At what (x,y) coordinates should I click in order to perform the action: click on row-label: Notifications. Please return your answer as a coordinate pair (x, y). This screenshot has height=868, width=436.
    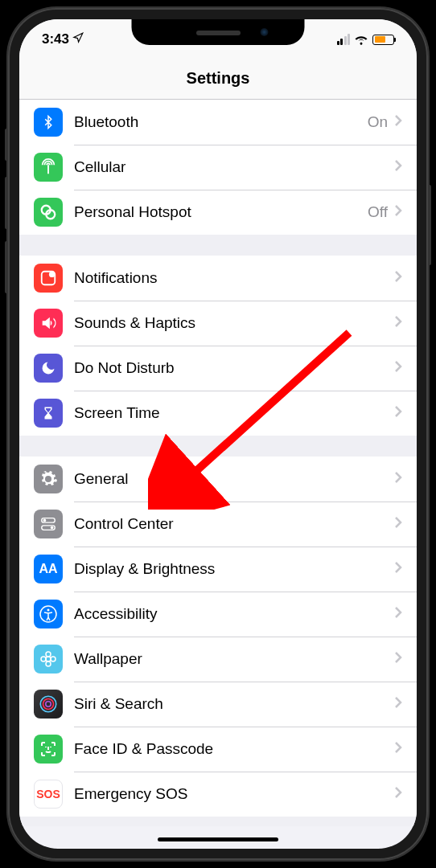
    Looking at the image, I should click on (234, 278).